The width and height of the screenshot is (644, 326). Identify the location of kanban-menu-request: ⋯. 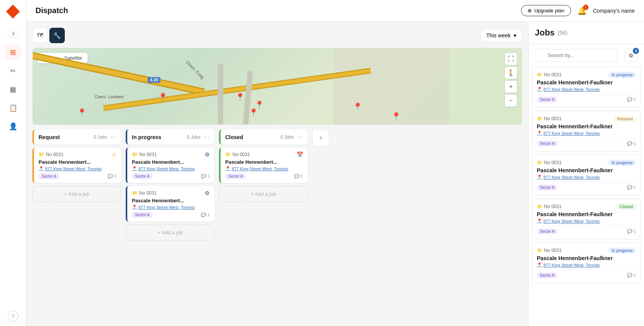
(113, 137).